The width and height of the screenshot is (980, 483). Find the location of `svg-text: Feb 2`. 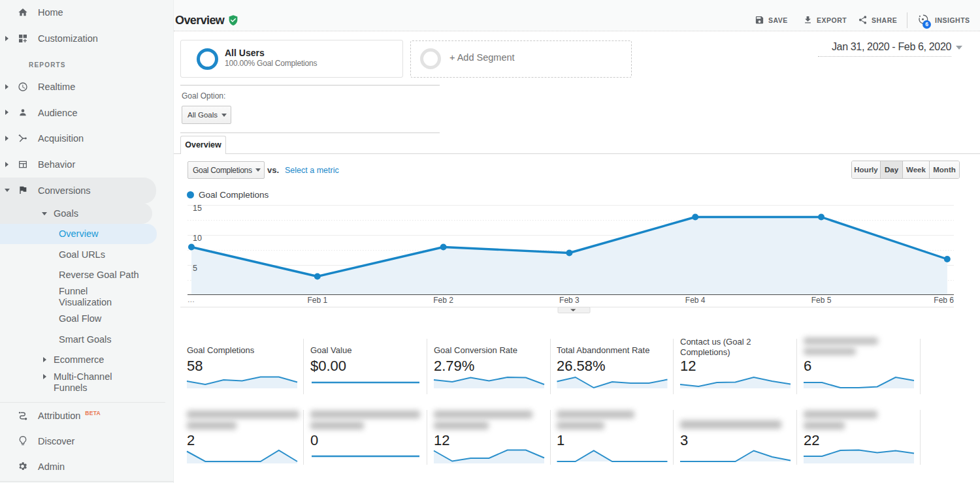

svg-text: Feb 2 is located at coordinates (443, 300).